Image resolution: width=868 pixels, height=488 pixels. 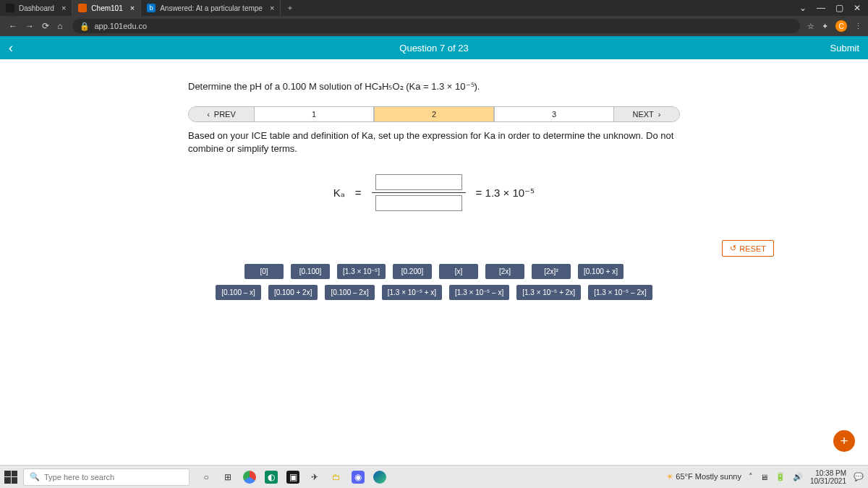 What do you see at coordinates (59, 26) in the screenshot?
I see `home-icon: ⌂` at bounding box center [59, 26].